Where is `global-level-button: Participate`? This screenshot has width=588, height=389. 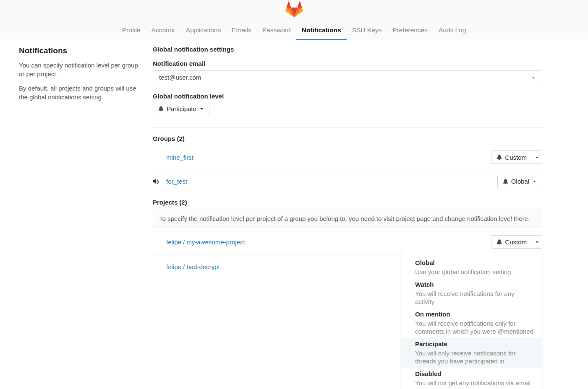
global-level-button: Participate is located at coordinates (181, 109).